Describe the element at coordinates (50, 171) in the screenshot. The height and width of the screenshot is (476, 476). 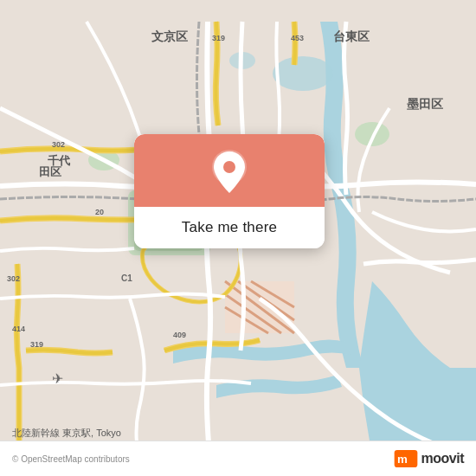
I see `svg-text: 田区` at that location.